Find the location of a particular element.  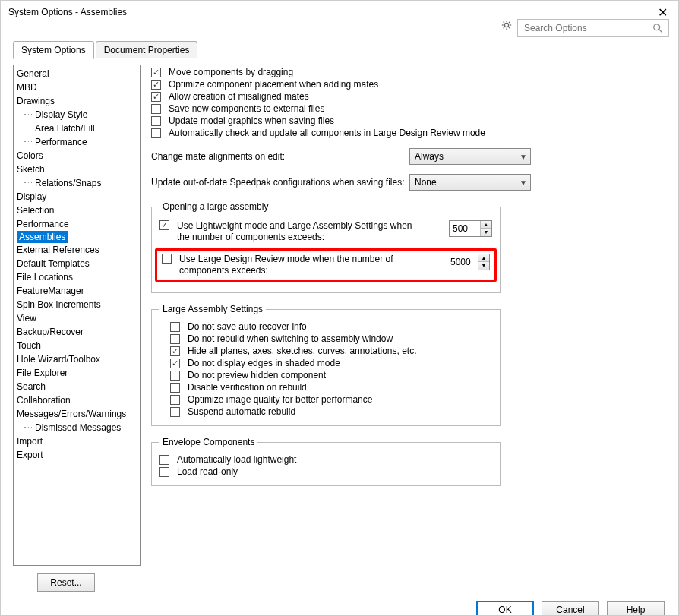

sidebar-item-file-locations: File Locations is located at coordinates (77, 277).